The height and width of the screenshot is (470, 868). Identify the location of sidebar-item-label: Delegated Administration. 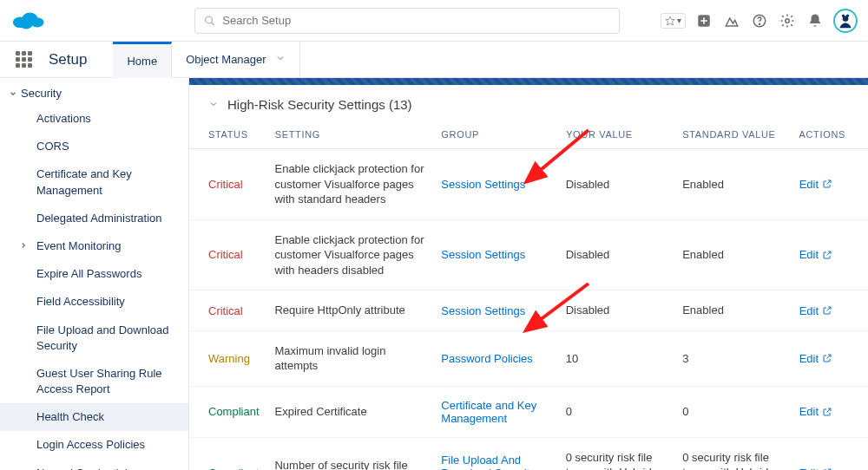
(99, 219).